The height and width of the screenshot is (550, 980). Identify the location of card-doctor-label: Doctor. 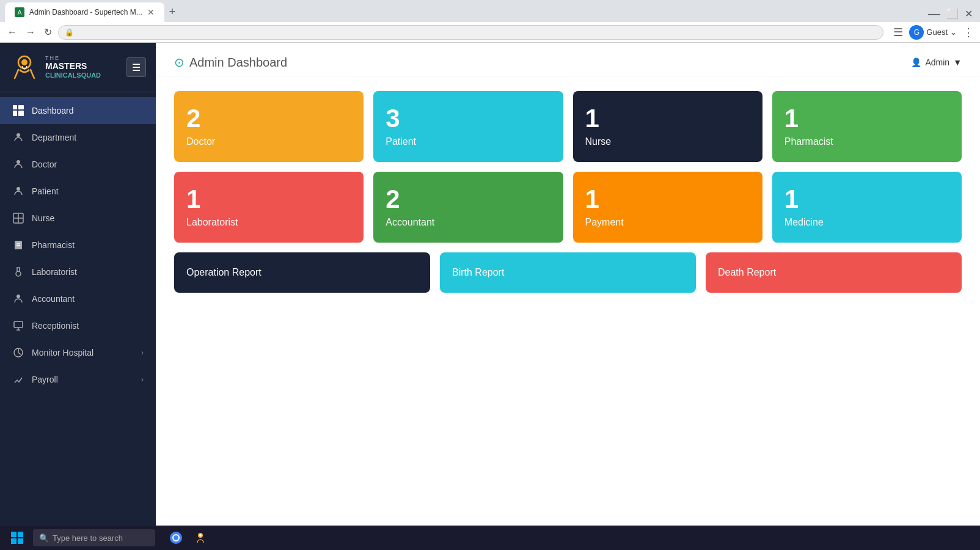
(269, 142).